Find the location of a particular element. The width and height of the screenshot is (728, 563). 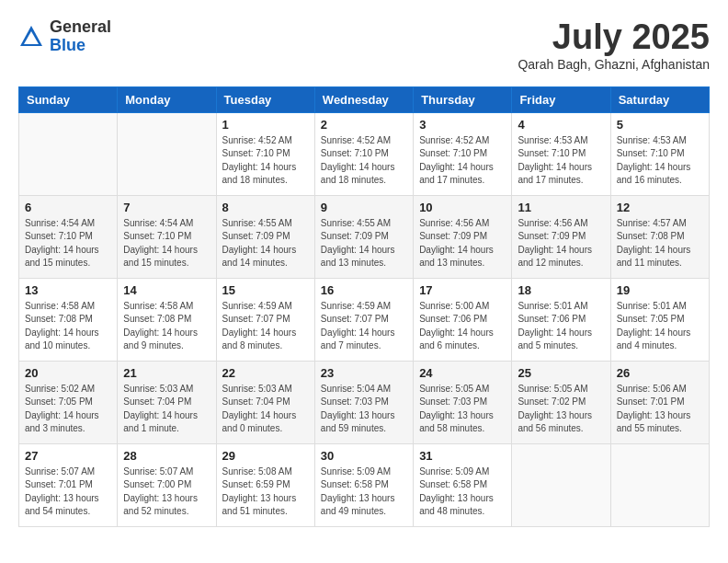

day-info: Sunrise: 5:00 AMSunset: 7:06 PMDaylight:… is located at coordinates (462, 327).